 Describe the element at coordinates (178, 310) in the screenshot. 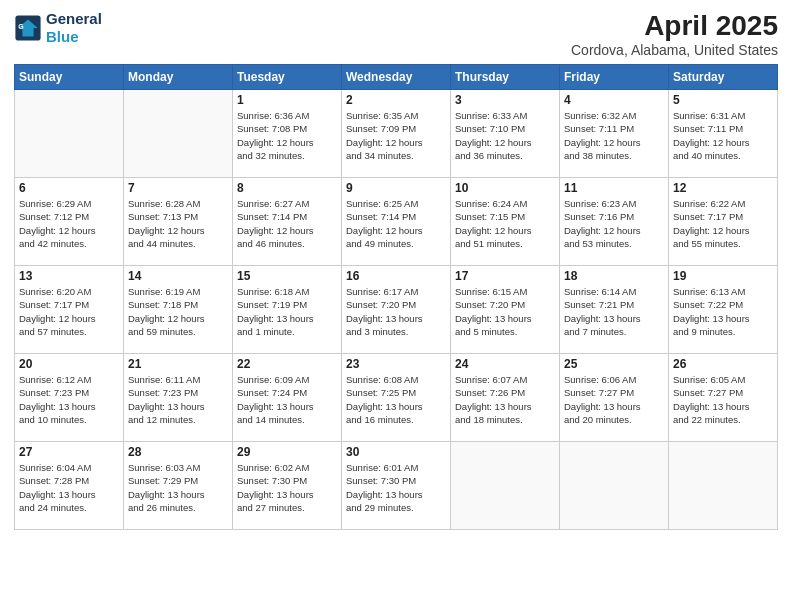

I see `calendar-day: 14Sunrise: 6:19 AMSunset: 7:18 PMDayligh…` at that location.